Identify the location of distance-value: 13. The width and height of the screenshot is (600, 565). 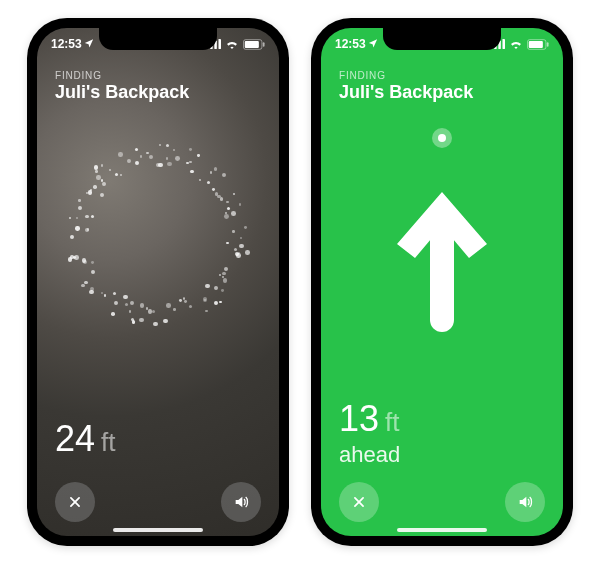
(359, 419).